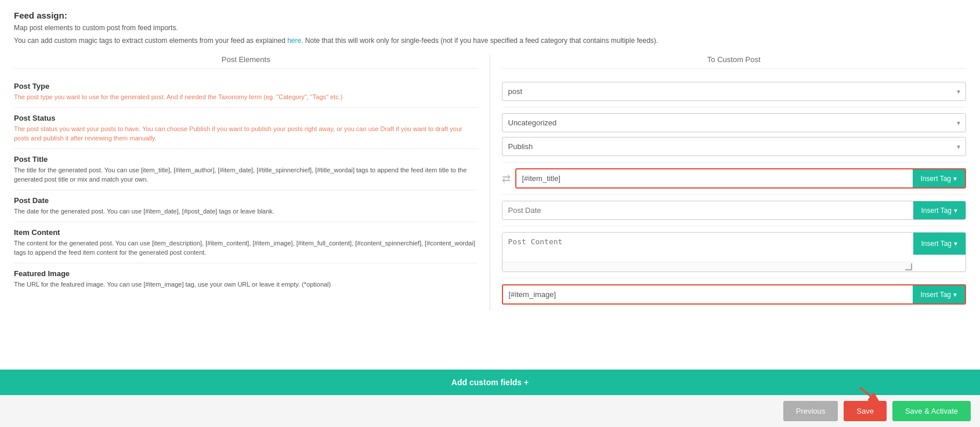 This screenshot has height=427, width=980. Describe the element at coordinates (735, 211) in the screenshot. I see `right-field-post-date: Insert Tag ▾` at that location.